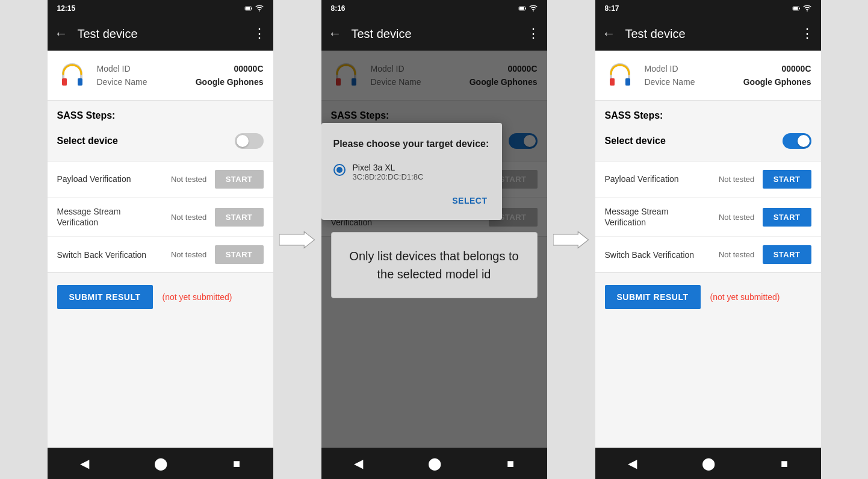 The width and height of the screenshot is (868, 479). I want to click on submit-row-3: SUBMIT RESULT (not yet submitted), so click(708, 297).